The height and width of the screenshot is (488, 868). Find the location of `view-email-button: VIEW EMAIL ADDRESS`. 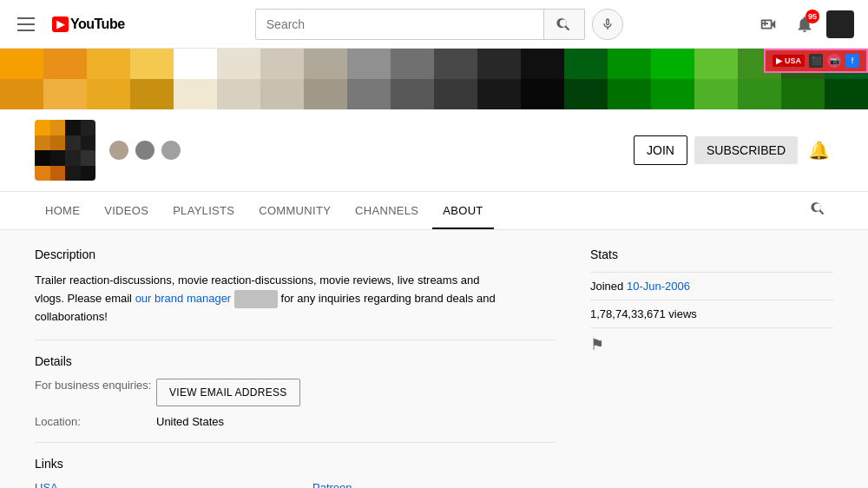

view-email-button: VIEW EMAIL ADDRESS is located at coordinates (228, 392).